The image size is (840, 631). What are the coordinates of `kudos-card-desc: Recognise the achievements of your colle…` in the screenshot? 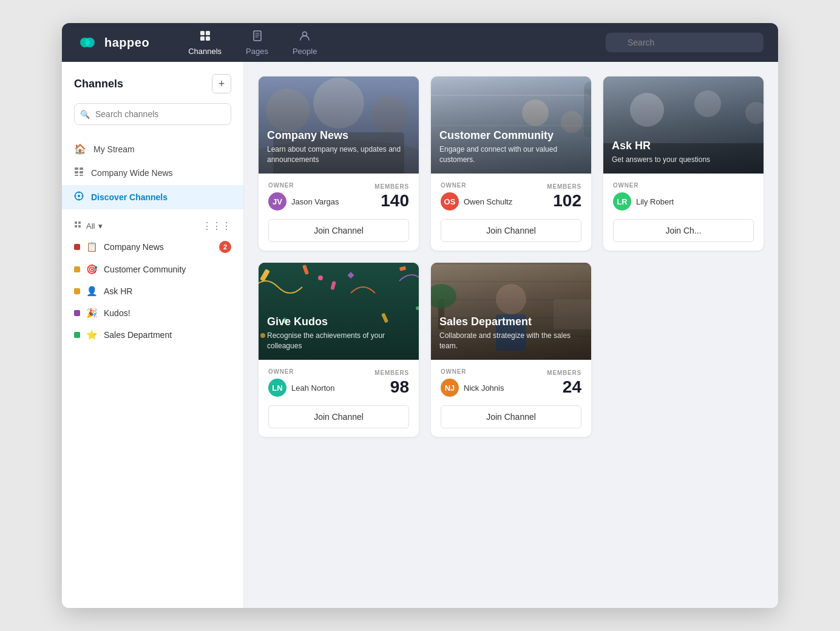 It's located at (339, 341).